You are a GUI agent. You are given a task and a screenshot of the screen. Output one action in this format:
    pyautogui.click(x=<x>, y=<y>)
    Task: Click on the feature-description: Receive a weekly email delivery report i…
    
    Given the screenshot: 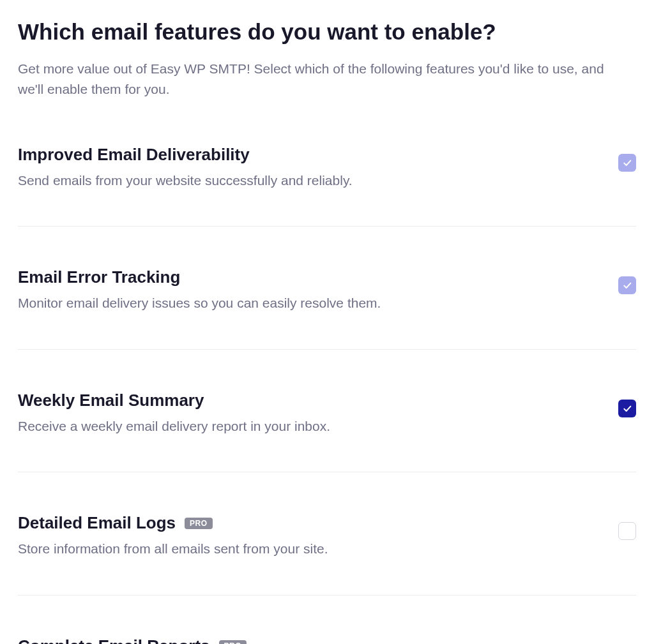 What is the action you would take?
    pyautogui.click(x=310, y=426)
    